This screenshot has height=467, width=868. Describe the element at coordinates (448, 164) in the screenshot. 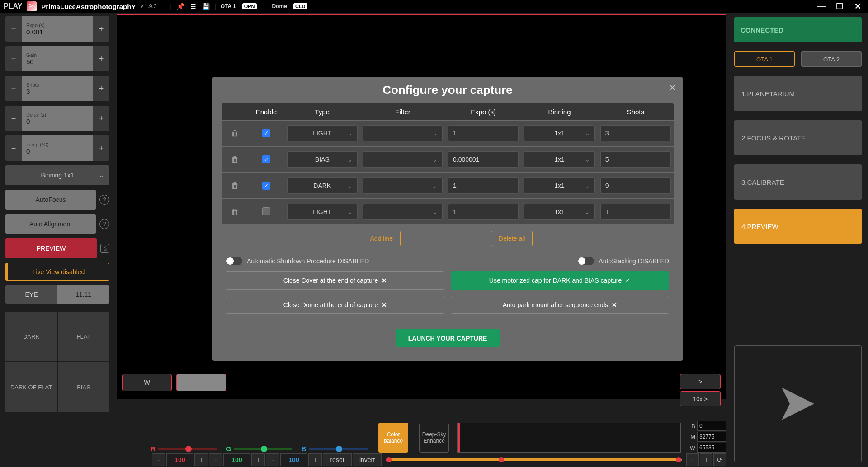

I see `capture-table: Enable Type Filter Expo (s) Binning Shot…` at that location.